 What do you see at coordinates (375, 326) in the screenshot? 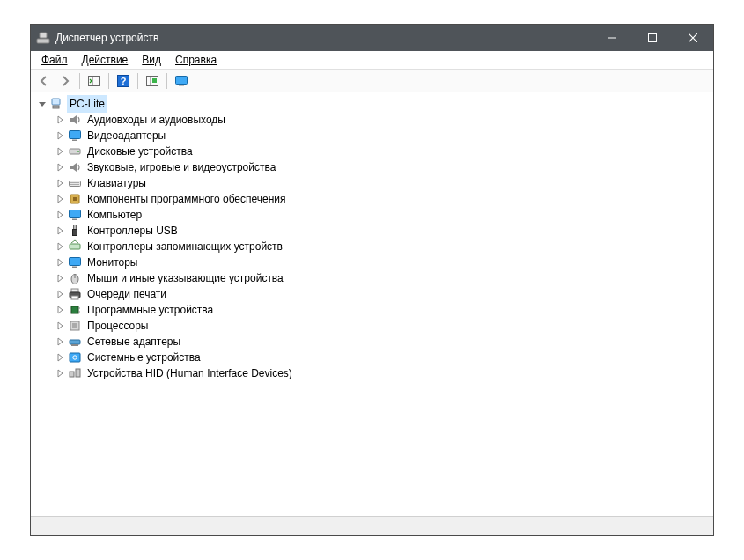
I see `tree-item: Процессоры` at bounding box center [375, 326].